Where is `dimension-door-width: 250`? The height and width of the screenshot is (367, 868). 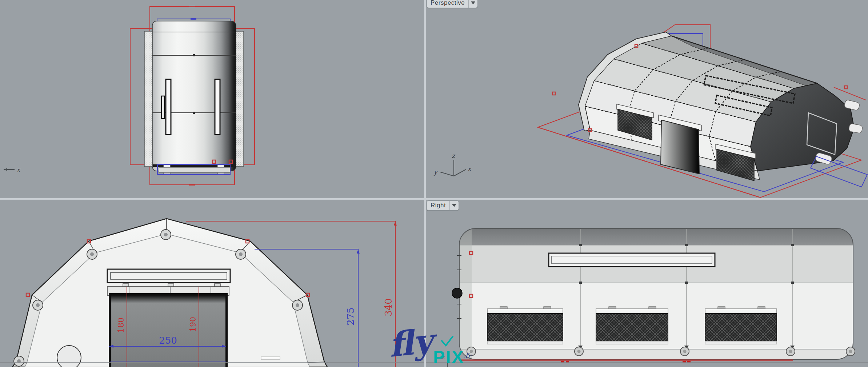
dimension-door-width: 250 is located at coordinates (168, 340).